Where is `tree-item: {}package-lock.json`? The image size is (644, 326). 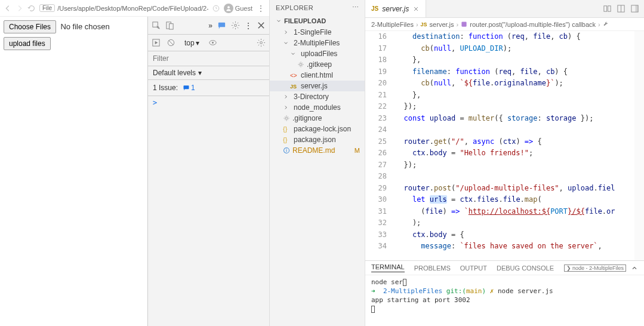
tree-item: {}package-lock.json is located at coordinates (318, 129).